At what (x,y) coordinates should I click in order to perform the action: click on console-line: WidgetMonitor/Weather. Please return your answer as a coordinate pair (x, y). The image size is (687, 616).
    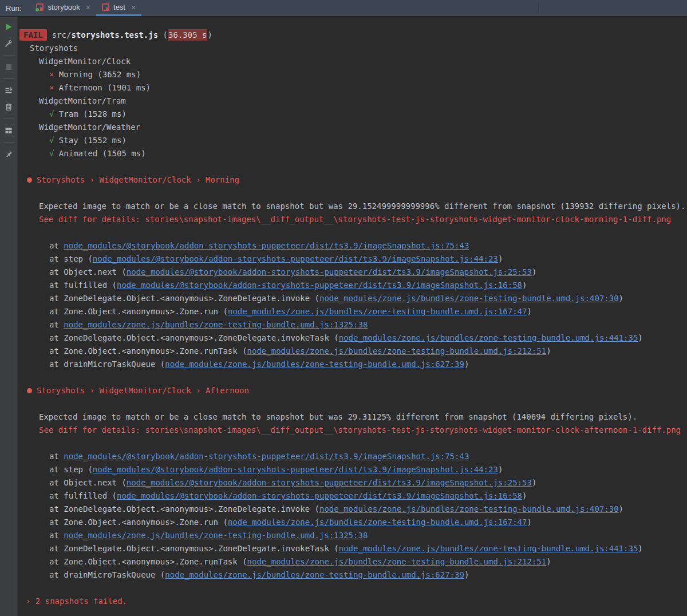
    Looking at the image, I should click on (353, 127).